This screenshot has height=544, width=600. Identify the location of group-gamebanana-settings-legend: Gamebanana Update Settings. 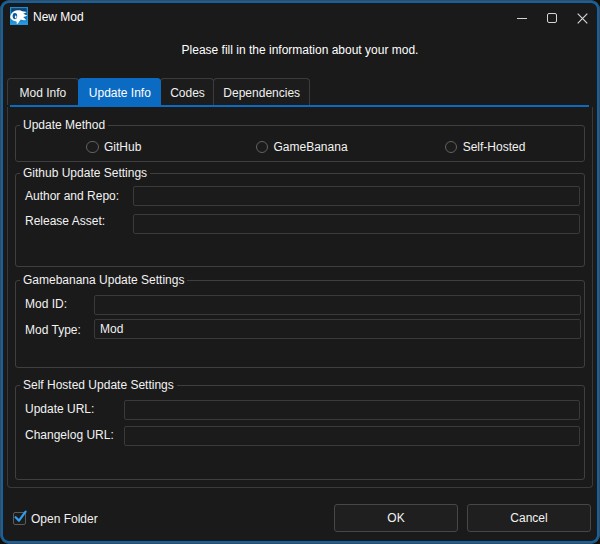
(104, 280).